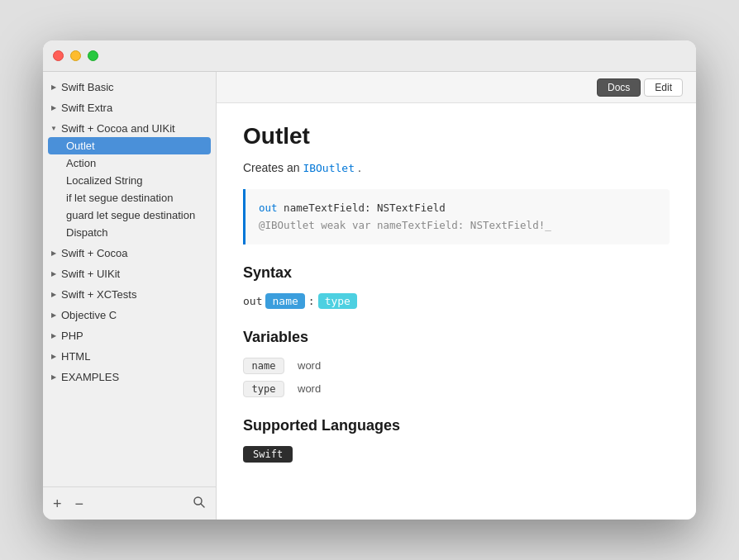  I want to click on lang-badge-swift: Swift, so click(268, 454).